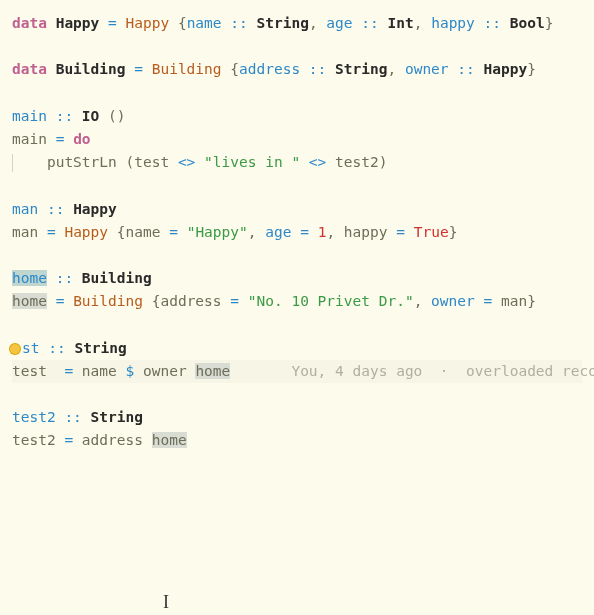 The height and width of the screenshot is (615, 594). I want to click on bool-true: True, so click(432, 232).